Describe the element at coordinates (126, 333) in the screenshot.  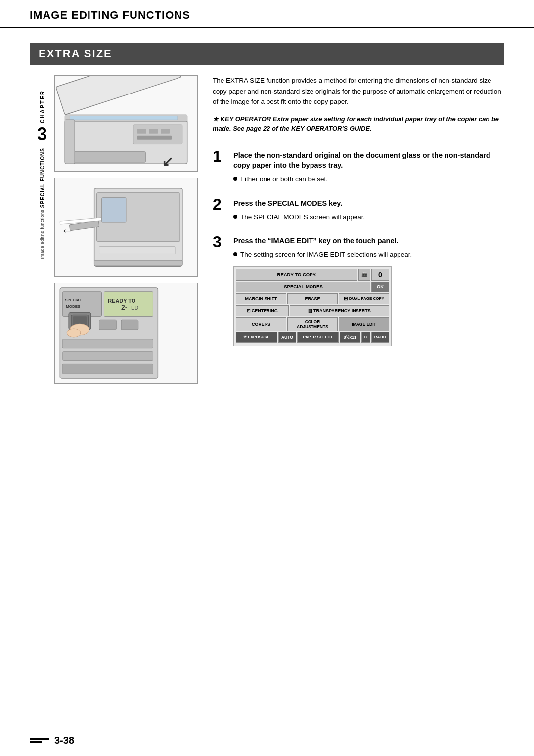
I see `special-modes-svg: READY TO SPECIAL MODES 2- ED` at that location.